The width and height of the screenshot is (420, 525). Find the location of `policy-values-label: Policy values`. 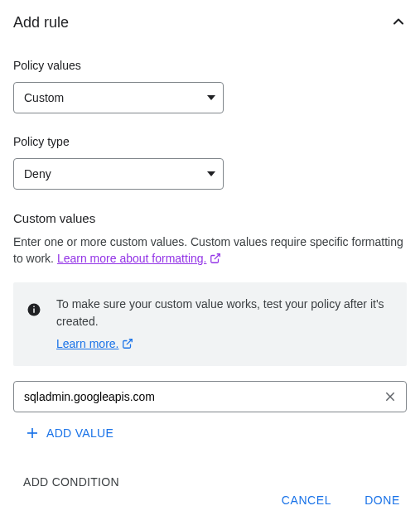

policy-values-label: Policy values is located at coordinates (210, 65).